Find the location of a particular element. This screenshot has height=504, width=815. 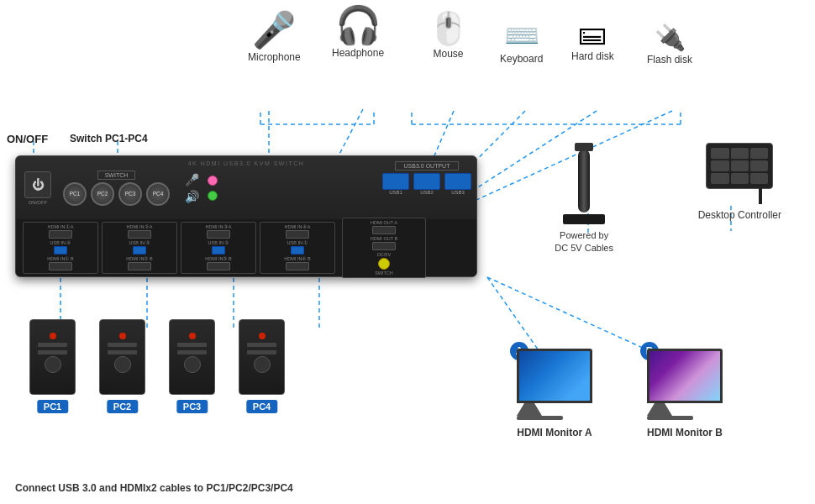

pc1-hdmib-port is located at coordinates (60, 266).